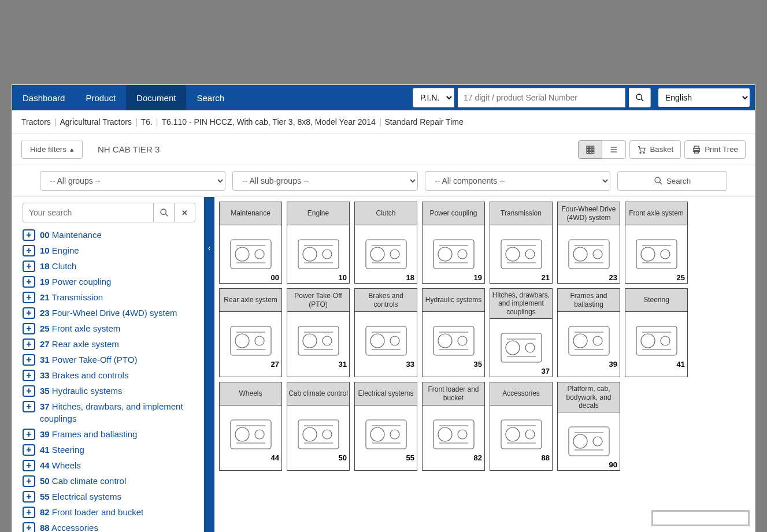  What do you see at coordinates (681, 364) in the screenshot?
I see `card-code: 41` at bounding box center [681, 364].